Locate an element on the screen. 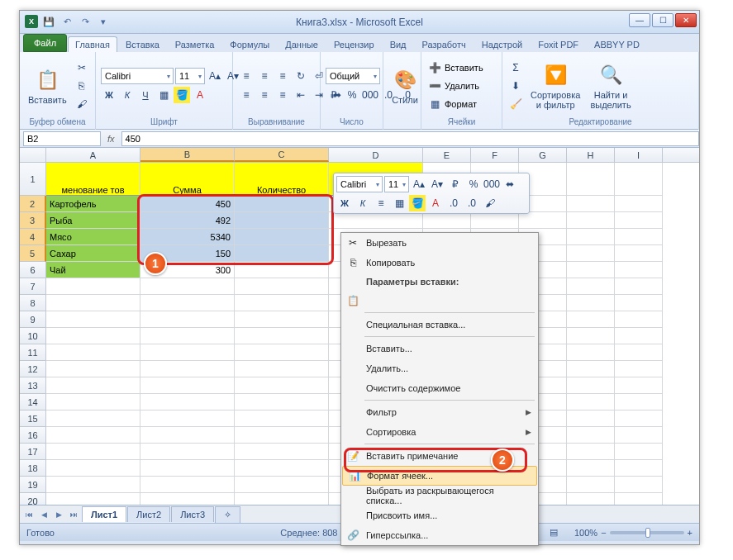  orientation-icon: ↻ is located at coordinates (301, 76).